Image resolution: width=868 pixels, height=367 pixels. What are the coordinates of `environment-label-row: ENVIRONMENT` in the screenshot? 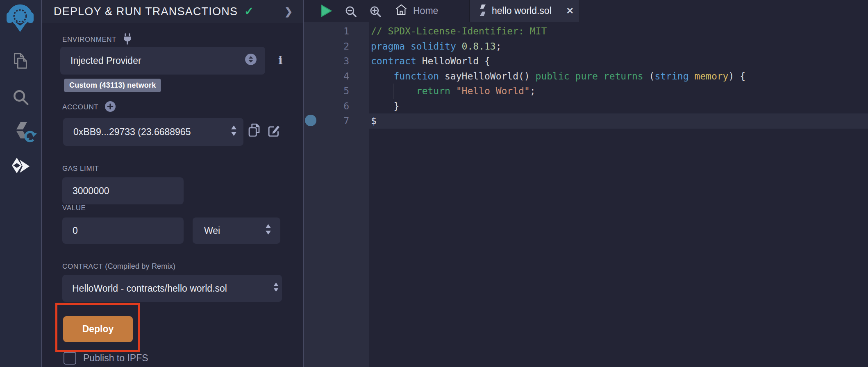 It's located at (98, 40).